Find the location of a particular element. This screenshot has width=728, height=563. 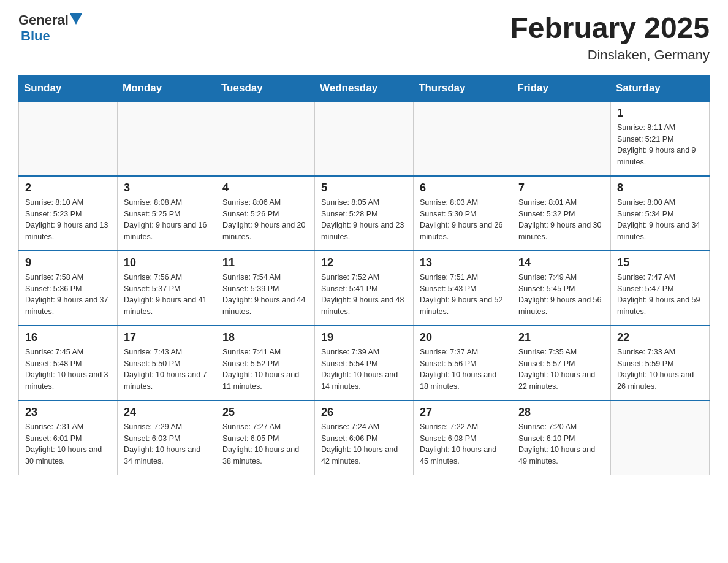

weekday-header-tuesday: Tuesday is located at coordinates (266, 88).